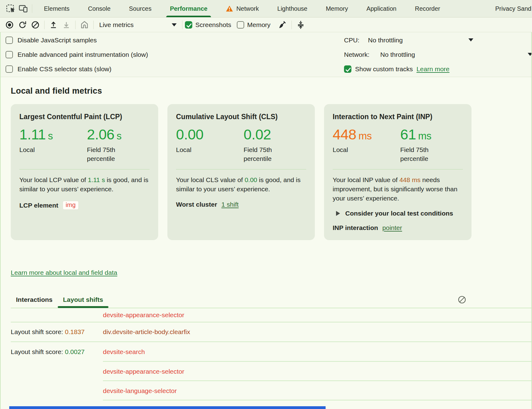  I want to click on inp-field-label: Field 75th percentile, so click(423, 154).